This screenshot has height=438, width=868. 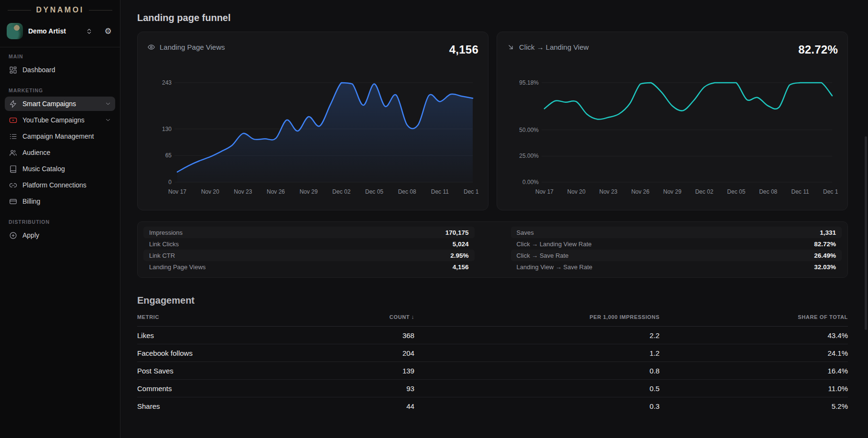 I want to click on funnel-metrics-panel: Impressions 170,175 Link Clicks 5,024 Li…, so click(x=492, y=250).